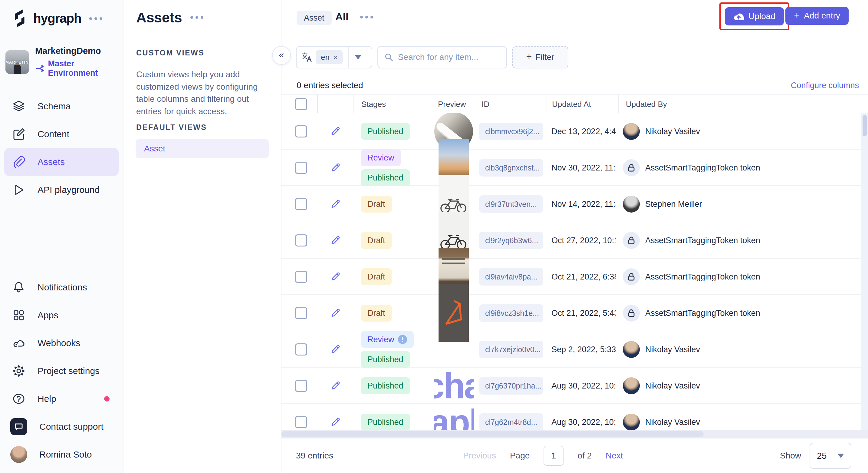 The height and width of the screenshot is (473, 868). Describe the element at coordinates (540, 57) in the screenshot. I see `add-filter-button: + Filter` at that location.